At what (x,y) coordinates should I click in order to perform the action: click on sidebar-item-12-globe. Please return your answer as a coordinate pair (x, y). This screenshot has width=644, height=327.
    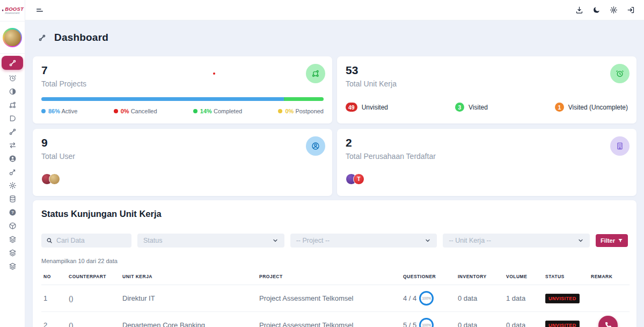
    Looking at the image, I should click on (12, 226).